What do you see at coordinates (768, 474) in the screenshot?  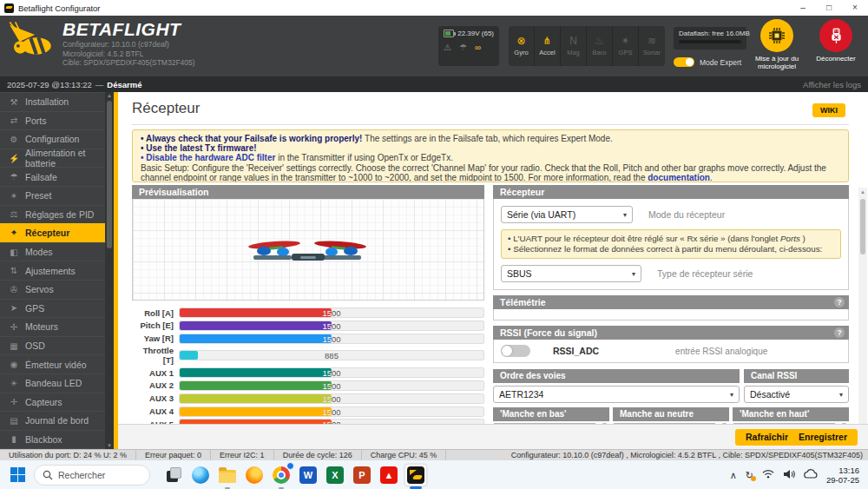 I see `wifi-icon` at bounding box center [768, 474].